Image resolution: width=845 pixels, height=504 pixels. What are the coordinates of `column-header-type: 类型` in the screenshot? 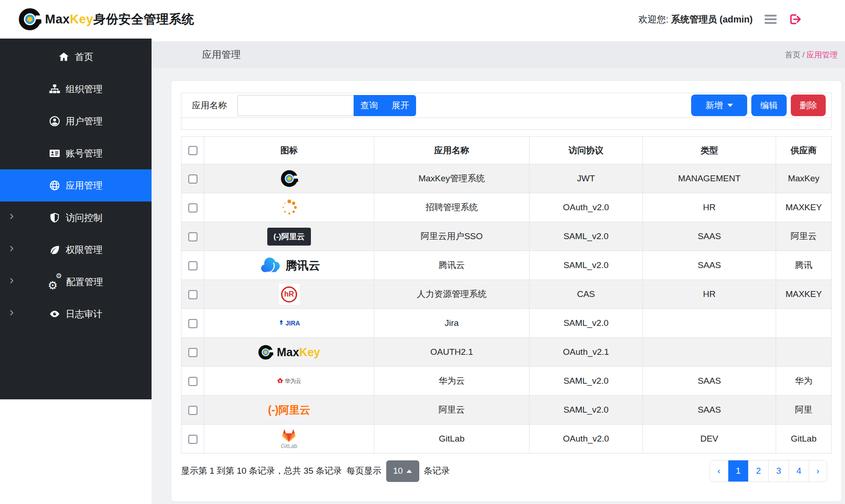 It's located at (710, 151).